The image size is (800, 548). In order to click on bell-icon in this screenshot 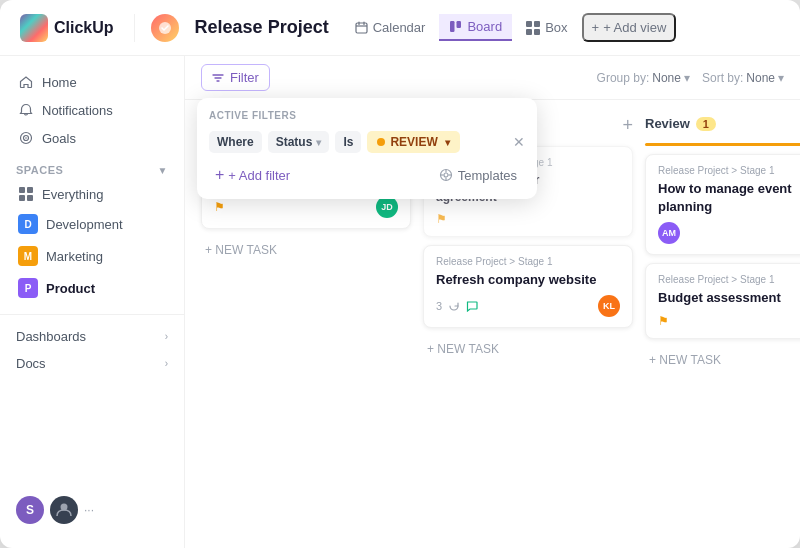, I will do `click(26, 110)`.